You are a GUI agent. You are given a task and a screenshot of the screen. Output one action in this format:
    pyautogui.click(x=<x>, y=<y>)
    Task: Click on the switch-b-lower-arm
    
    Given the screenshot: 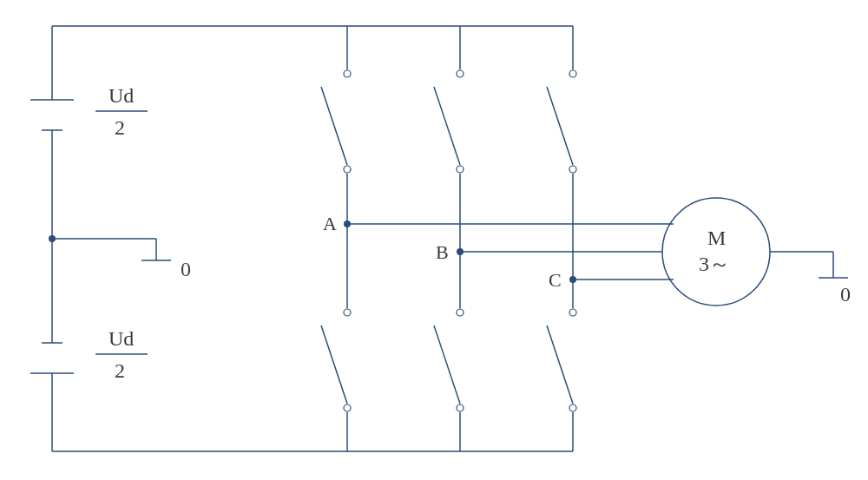 What is the action you would take?
    pyautogui.click(x=447, y=365)
    